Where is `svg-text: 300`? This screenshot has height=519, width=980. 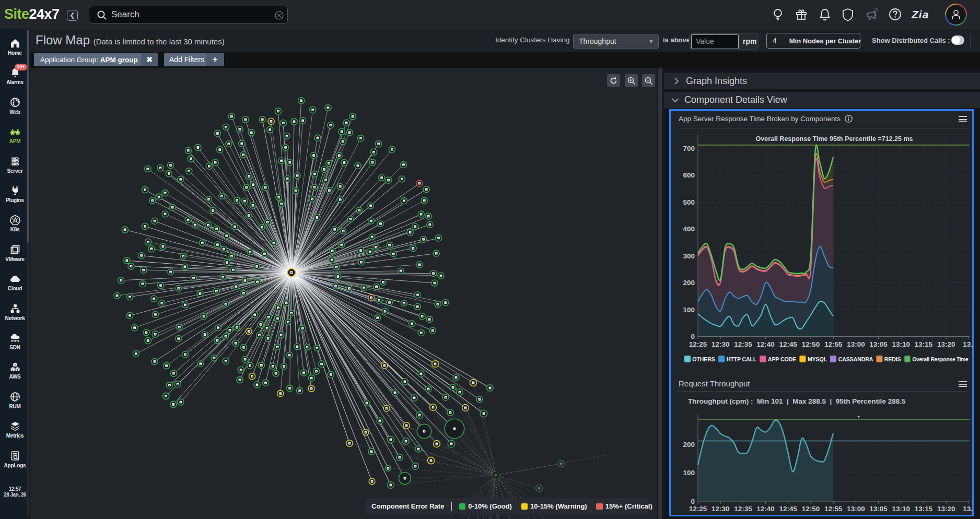 svg-text: 300 is located at coordinates (689, 256).